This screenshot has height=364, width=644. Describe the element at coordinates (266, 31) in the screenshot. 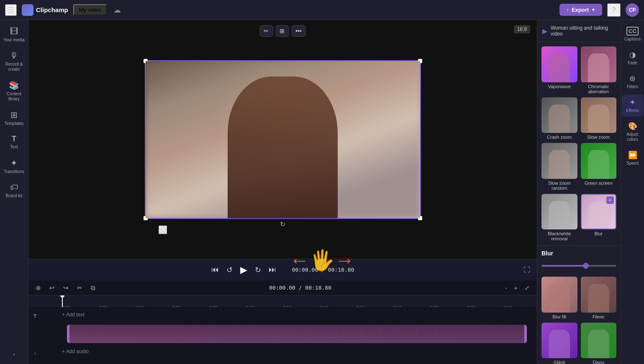

I see `crop-button: ✂` at that location.